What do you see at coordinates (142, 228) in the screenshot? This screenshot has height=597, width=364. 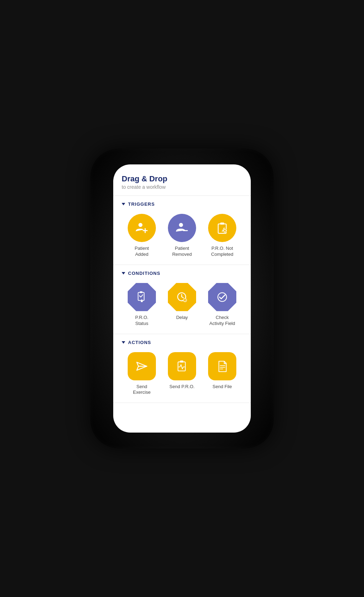 I see `patient-added-svg` at bounding box center [142, 228].